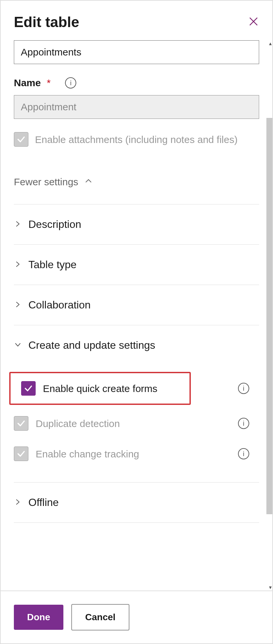 Image resolution: width=273 pixels, height=644 pixels. What do you see at coordinates (136, 139) in the screenshot?
I see `attachments-label: Enable attachments (including notes and …` at bounding box center [136, 139].